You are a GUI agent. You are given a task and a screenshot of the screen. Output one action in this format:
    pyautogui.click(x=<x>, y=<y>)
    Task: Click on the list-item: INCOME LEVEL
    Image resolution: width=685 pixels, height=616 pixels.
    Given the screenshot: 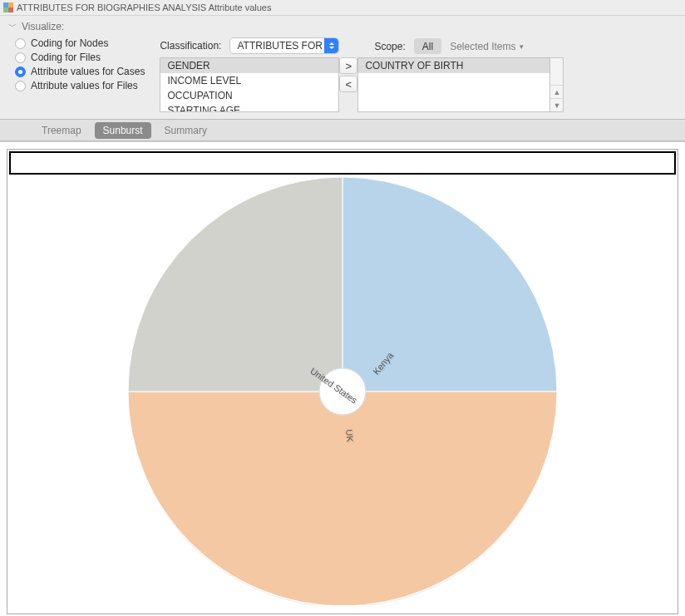 What is the action you would take?
    pyautogui.click(x=249, y=81)
    